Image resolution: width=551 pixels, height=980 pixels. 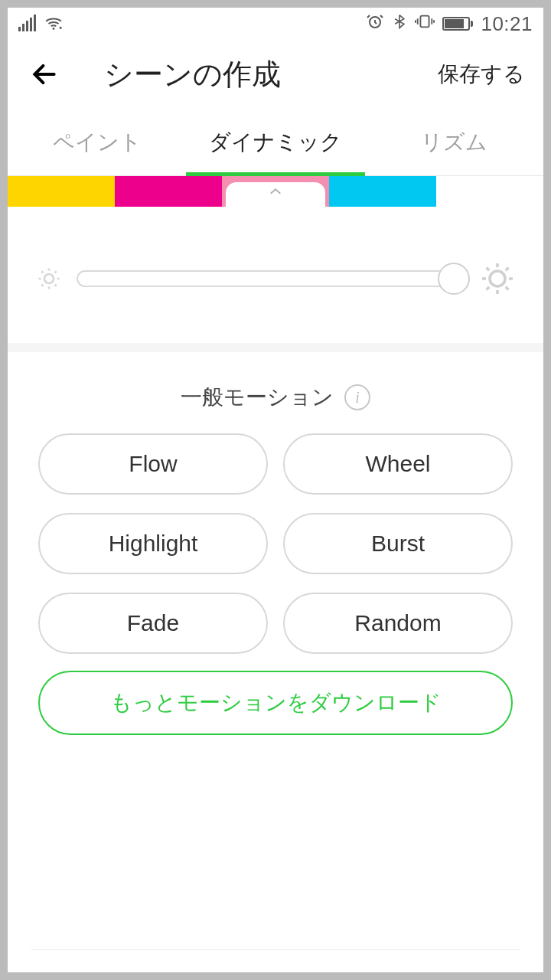 What do you see at coordinates (153, 464) in the screenshot?
I see `motion-option-flow: Flow` at bounding box center [153, 464].